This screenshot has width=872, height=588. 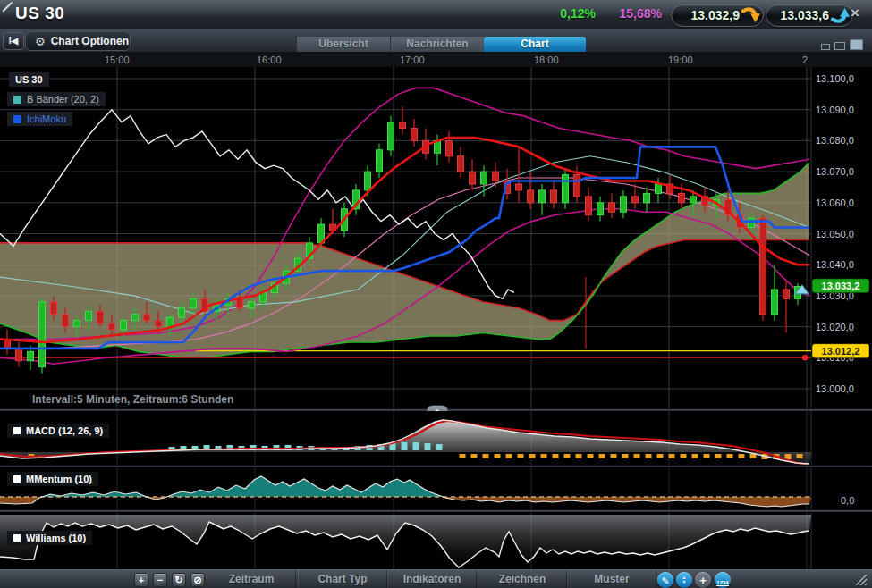 What do you see at coordinates (841, 15) in the screenshot?
I see `price-up-arrow-icon` at bounding box center [841, 15].